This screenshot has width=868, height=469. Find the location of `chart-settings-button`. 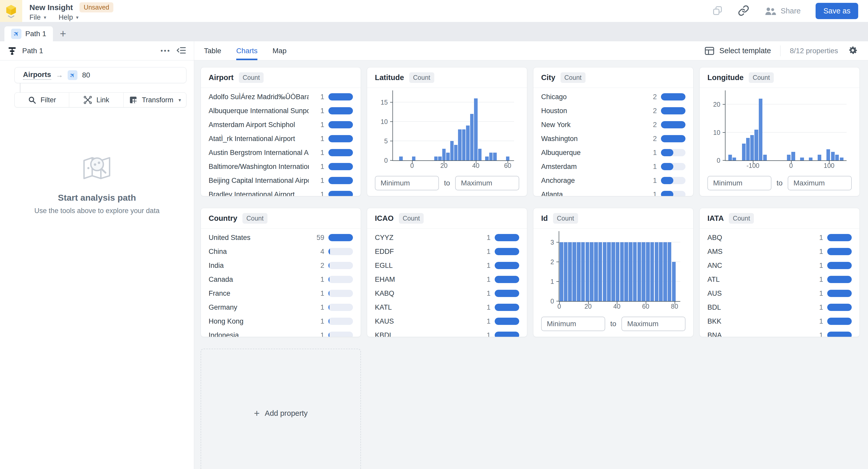

chart-settings-button is located at coordinates (853, 51).